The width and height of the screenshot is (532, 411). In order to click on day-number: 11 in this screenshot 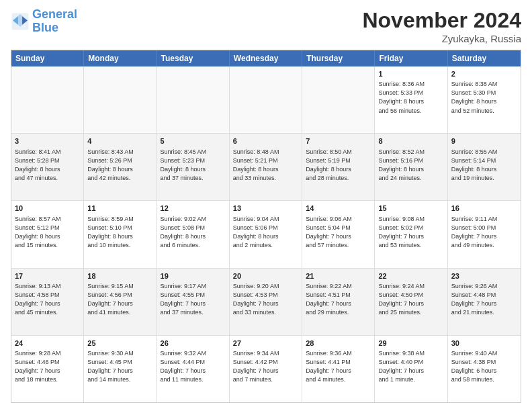, I will do `click(120, 208)`.